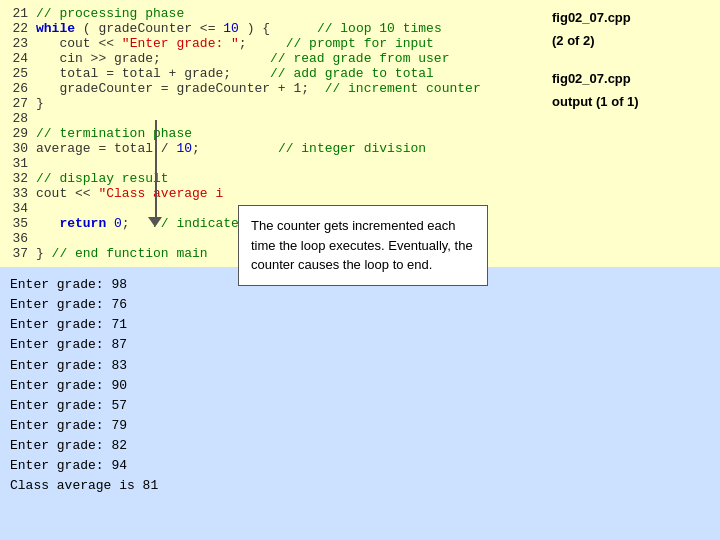  Describe the element at coordinates (378, 134) in the screenshot. I see `line-code: // termination phase` at that location.